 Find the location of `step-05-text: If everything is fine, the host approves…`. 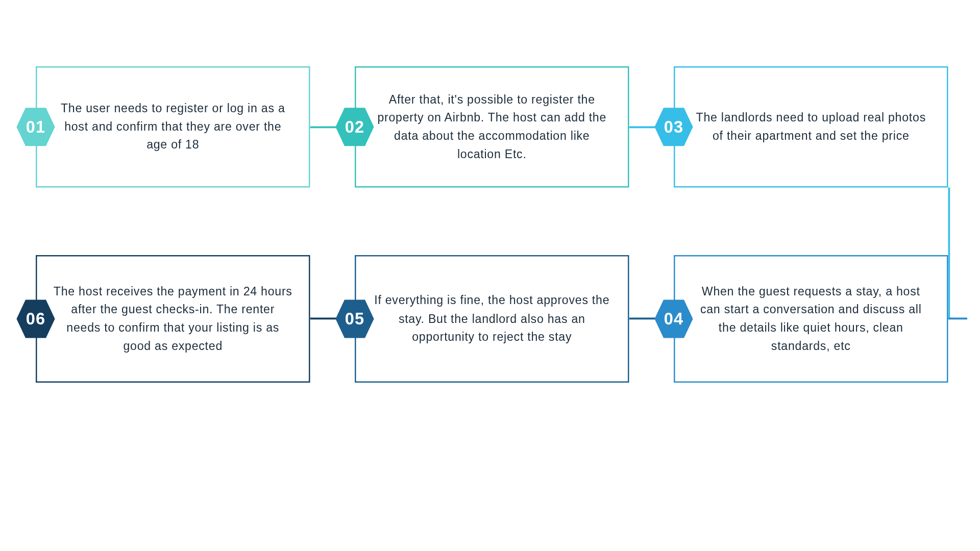

step-05-text: If everything is fine, the host approves… is located at coordinates (492, 319).